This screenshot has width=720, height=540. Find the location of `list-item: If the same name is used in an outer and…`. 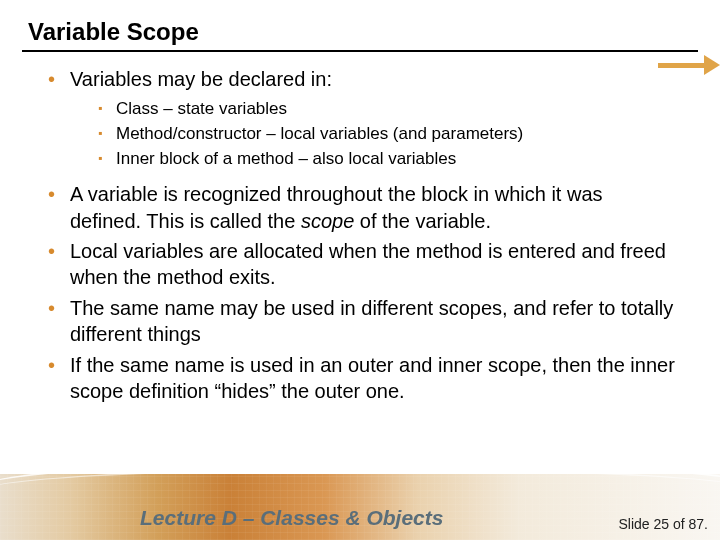

list-item: If the same name is used in an outer and… is located at coordinates (363, 378).